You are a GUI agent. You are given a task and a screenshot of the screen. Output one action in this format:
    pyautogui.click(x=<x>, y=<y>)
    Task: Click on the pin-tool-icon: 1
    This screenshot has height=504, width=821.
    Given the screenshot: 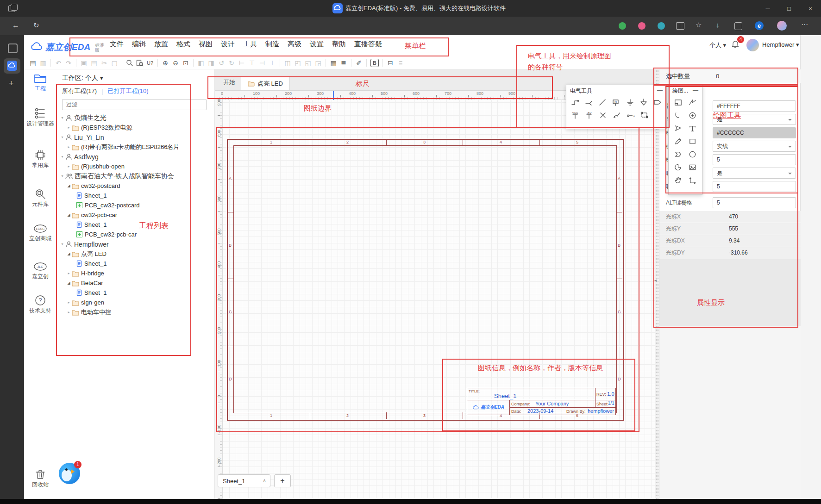 What is the action you would take?
    pyautogui.click(x=631, y=115)
    